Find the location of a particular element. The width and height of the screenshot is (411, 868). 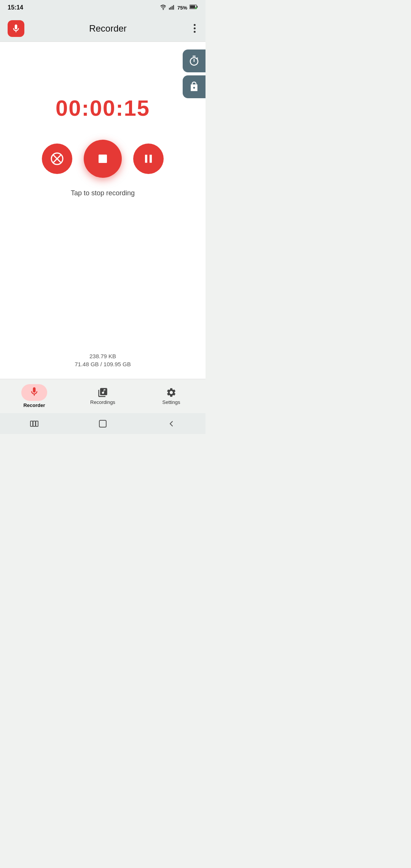

timer-display: 00:00:15 is located at coordinates (103, 108).